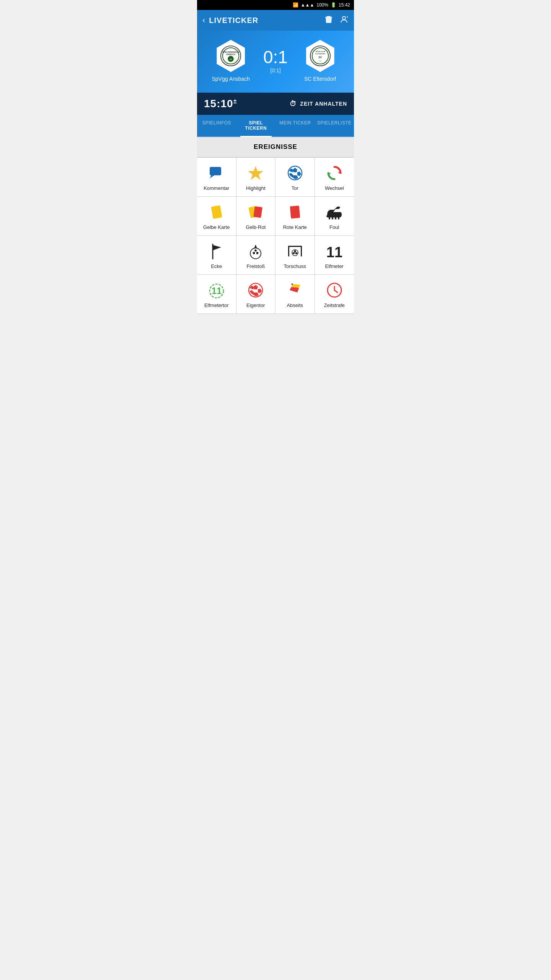  Describe the element at coordinates (324, 104) in the screenshot. I see `pause-timer-label: ZEIT ANHALTEN` at that location.